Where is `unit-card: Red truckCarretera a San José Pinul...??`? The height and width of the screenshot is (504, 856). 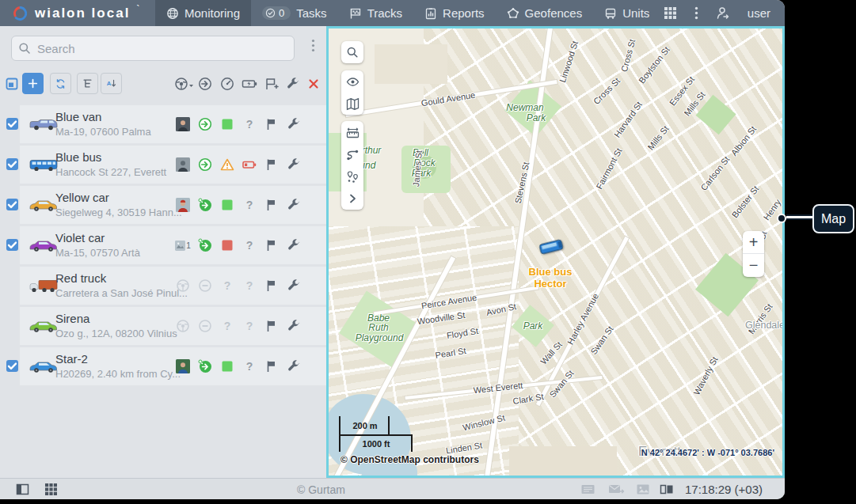
unit-card: Red truckCarretera a San José Pinul...?? is located at coordinates (173, 286).